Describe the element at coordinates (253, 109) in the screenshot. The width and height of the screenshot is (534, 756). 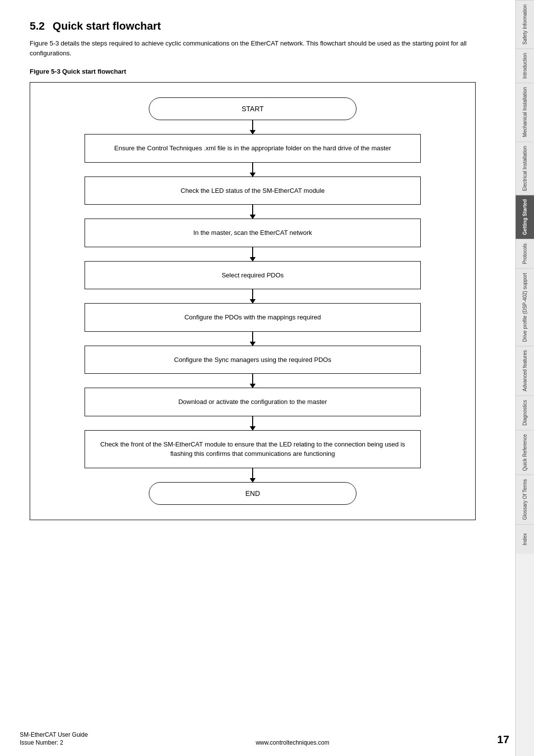
I see `flowchart-start: START` at that location.